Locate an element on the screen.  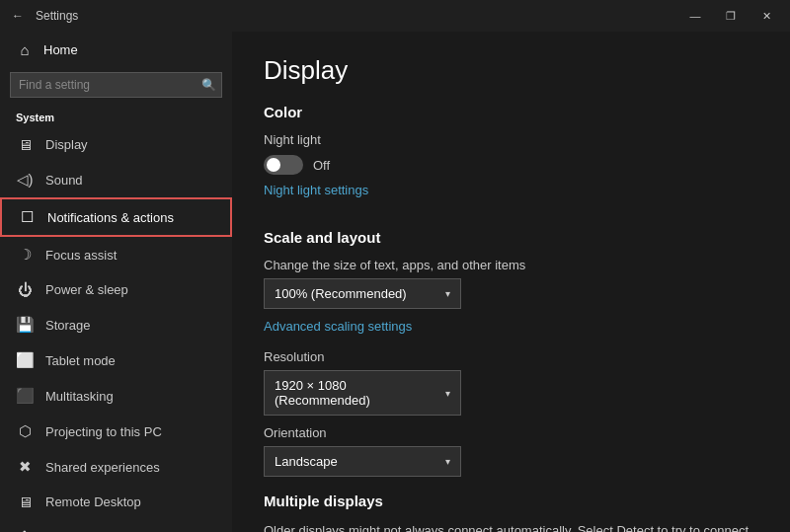
focus-assist-label: Focus assist is located at coordinates (81, 255).